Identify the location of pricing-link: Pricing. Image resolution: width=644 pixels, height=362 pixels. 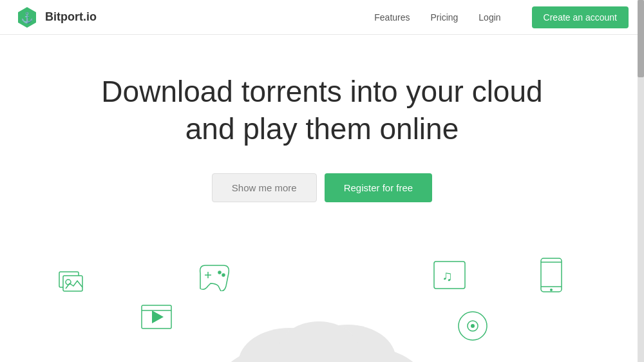
(444, 17).